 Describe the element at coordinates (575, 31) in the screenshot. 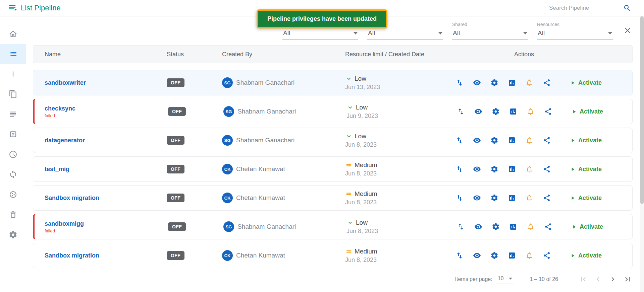

I see `filter-dropdown-resources: Resources All` at that location.